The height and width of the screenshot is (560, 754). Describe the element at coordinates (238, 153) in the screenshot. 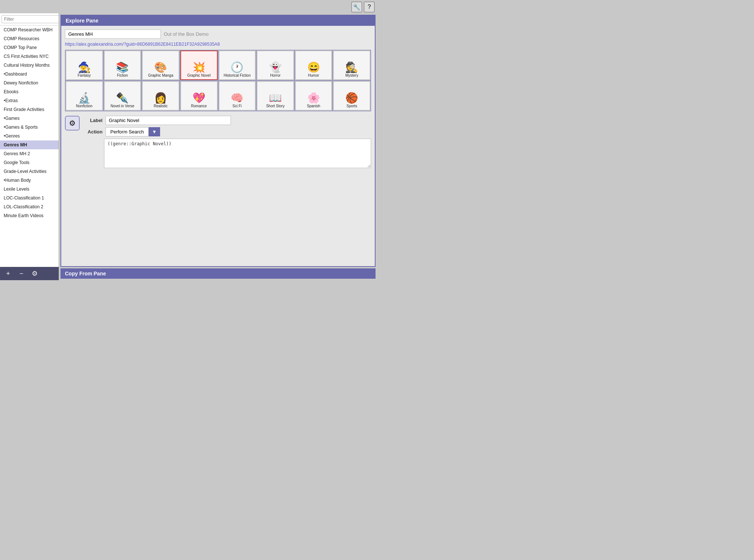

I see `query-textarea` at that location.